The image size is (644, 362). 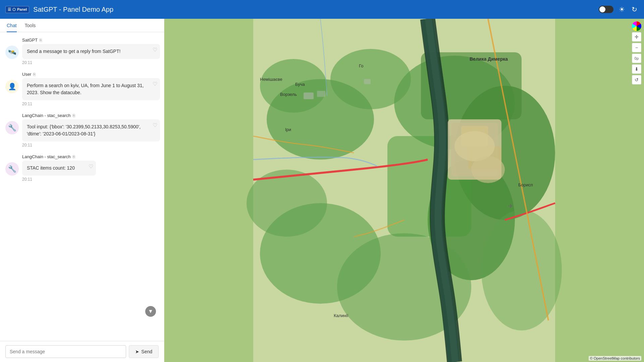 I want to click on map-reset-icon: ↺, so click(x=637, y=80).